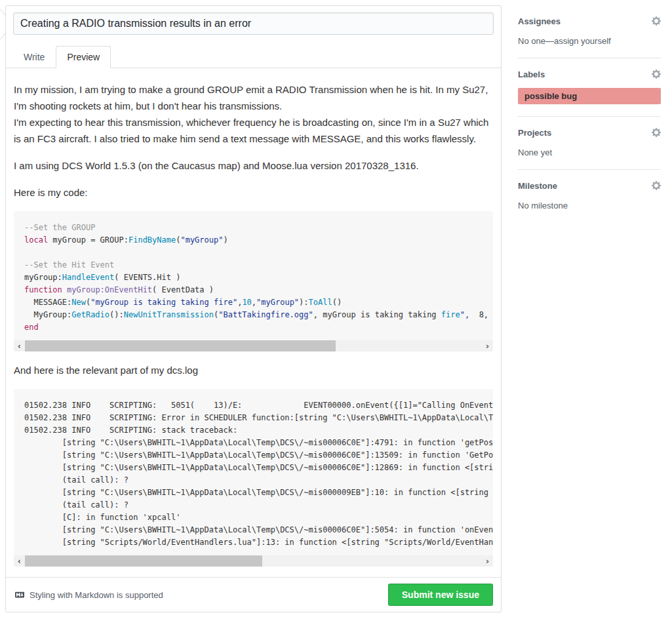  I want to click on code-horizontal-scrollbar: ‹›, so click(253, 346).